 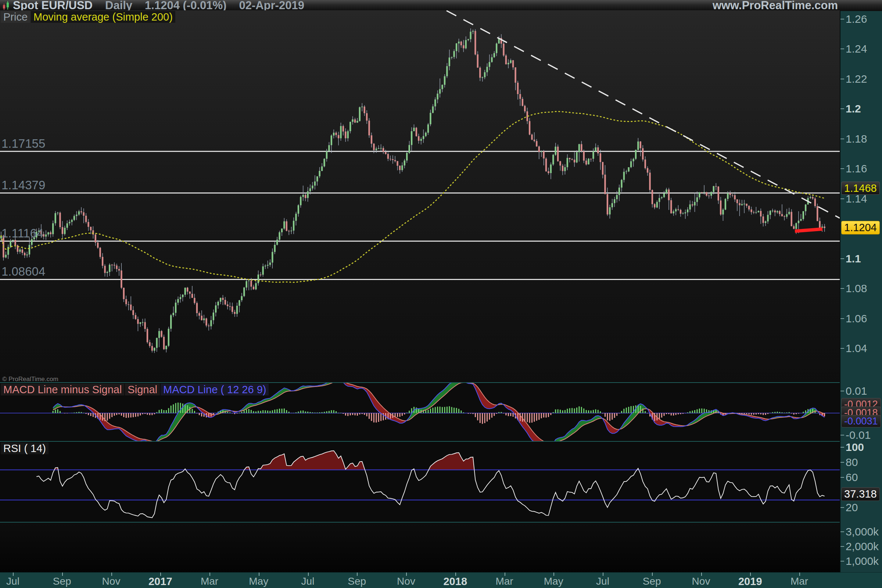 I want to click on price-level-label: 1.17155, so click(x=23, y=144).